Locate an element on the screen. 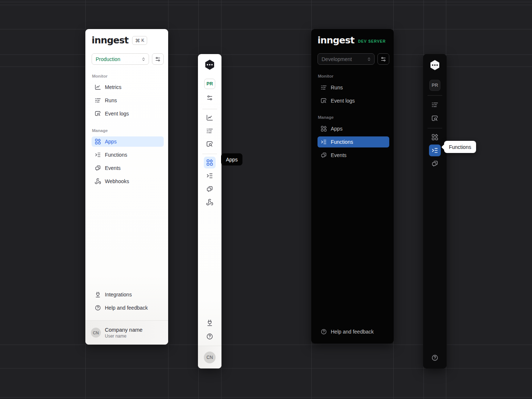 This screenshot has width=532, height=399. tooltip-functions: Functions is located at coordinates (460, 147).